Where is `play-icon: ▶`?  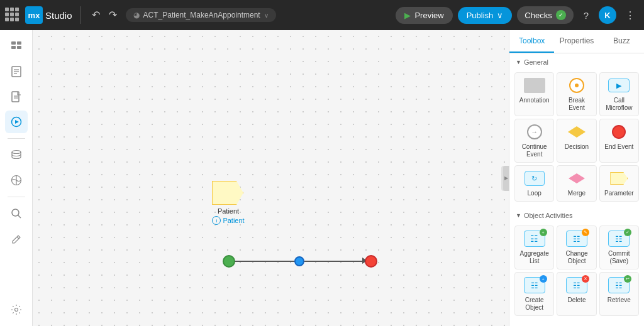
play-icon: ▶ is located at coordinates (408, 15).